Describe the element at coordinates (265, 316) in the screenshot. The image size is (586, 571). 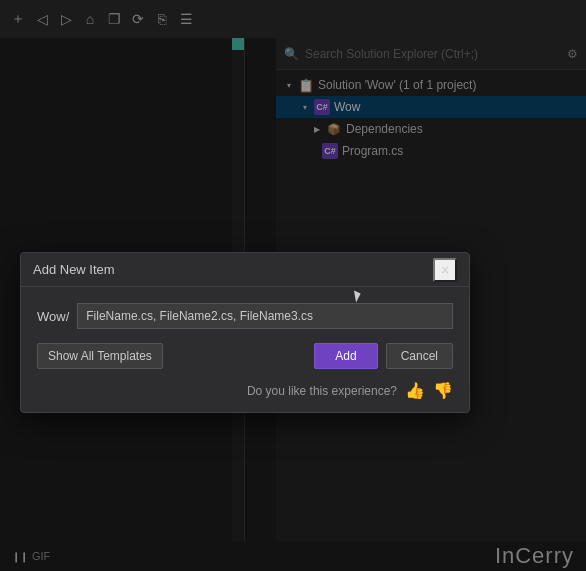
I see `filename-input` at that location.